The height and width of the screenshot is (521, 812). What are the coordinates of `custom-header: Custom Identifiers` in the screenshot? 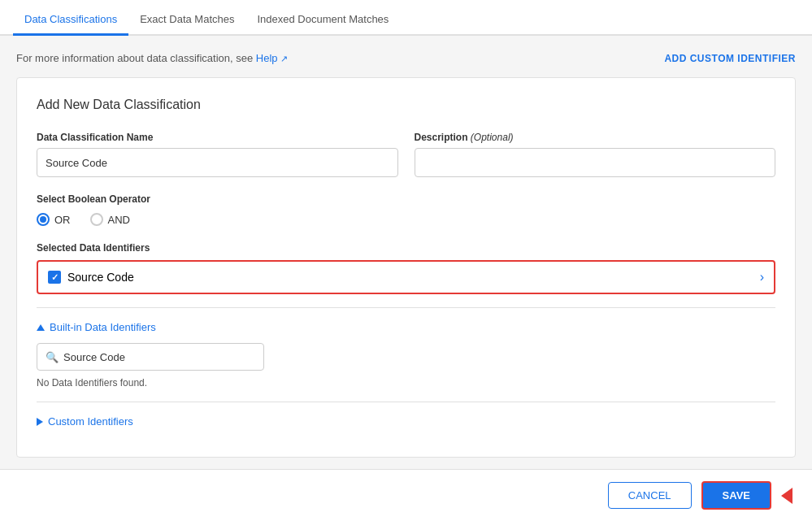 It's located at (406, 421).